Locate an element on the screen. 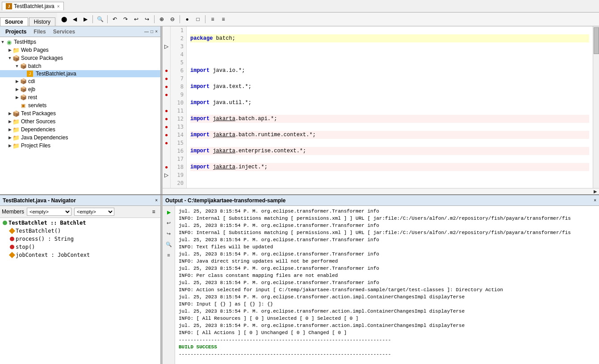  nav-filter-select: <empty> is located at coordinates (49, 212).